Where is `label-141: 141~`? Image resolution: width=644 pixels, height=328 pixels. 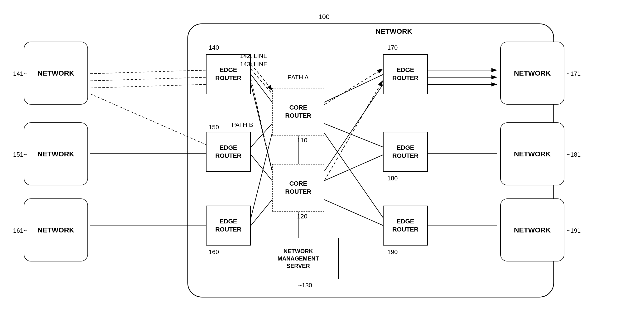
label-141: 141~ is located at coordinates (20, 74).